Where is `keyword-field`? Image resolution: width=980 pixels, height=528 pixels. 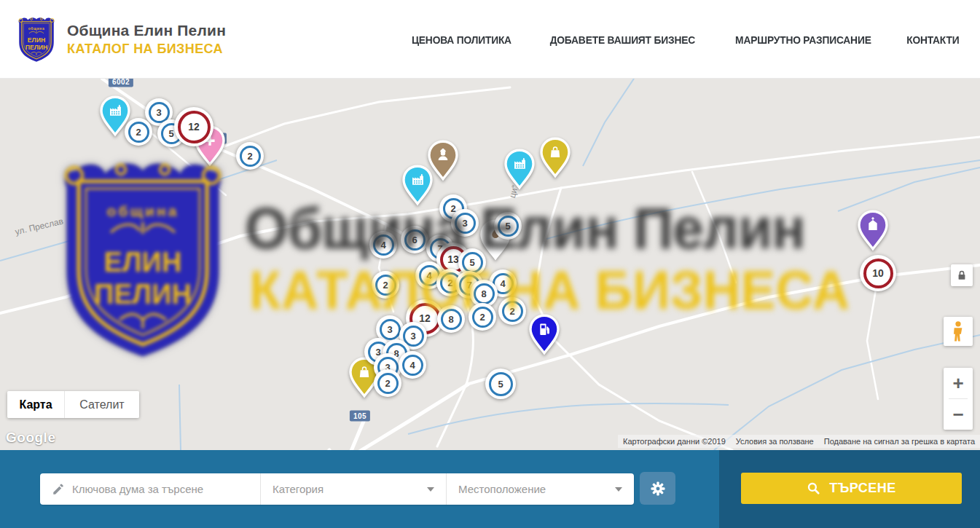
keyword-field is located at coordinates (150, 489).